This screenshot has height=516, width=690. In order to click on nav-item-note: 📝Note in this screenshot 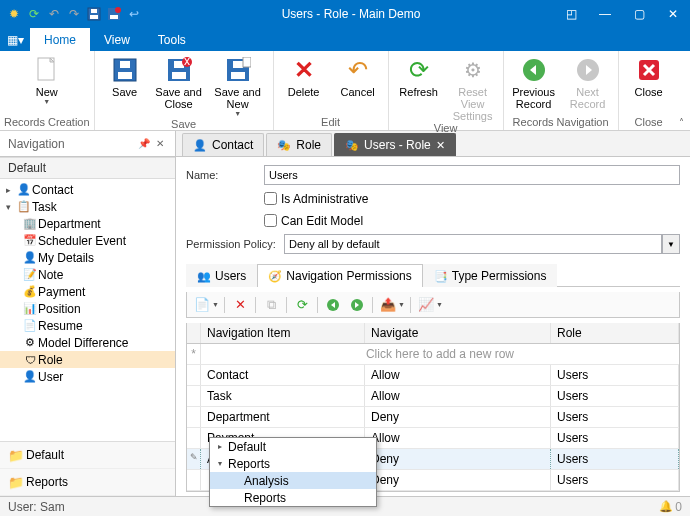, I will do `click(88, 274)`.